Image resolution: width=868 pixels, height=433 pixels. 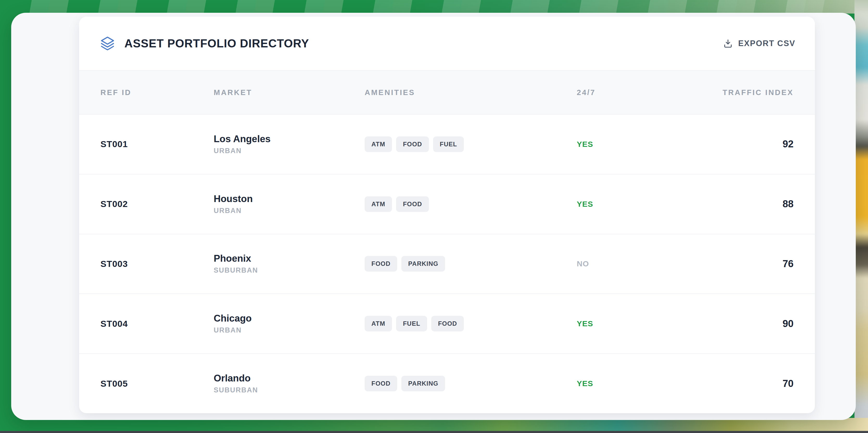 What do you see at coordinates (289, 383) in the screenshot?
I see `market-cell: Orlando SUBURBAN` at bounding box center [289, 383].